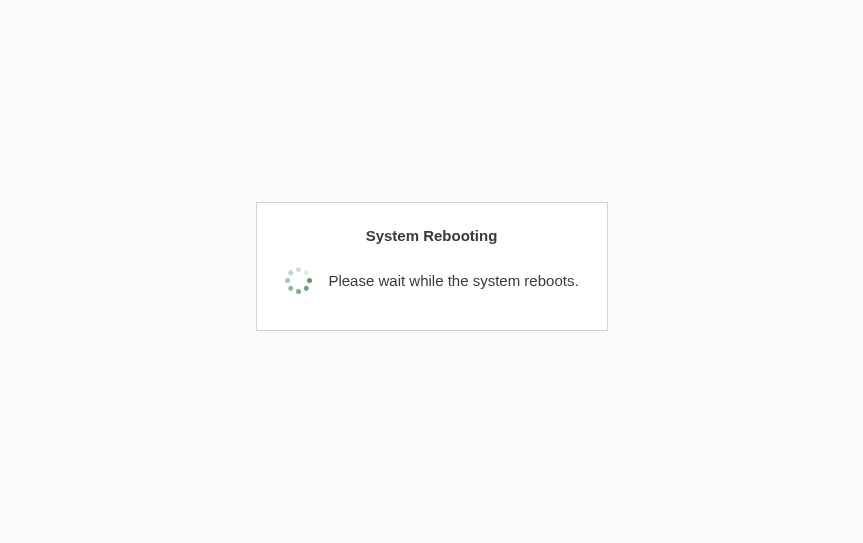  Describe the element at coordinates (453, 280) in the screenshot. I see `dialog-message: Please wait while the system reboots.` at that location.